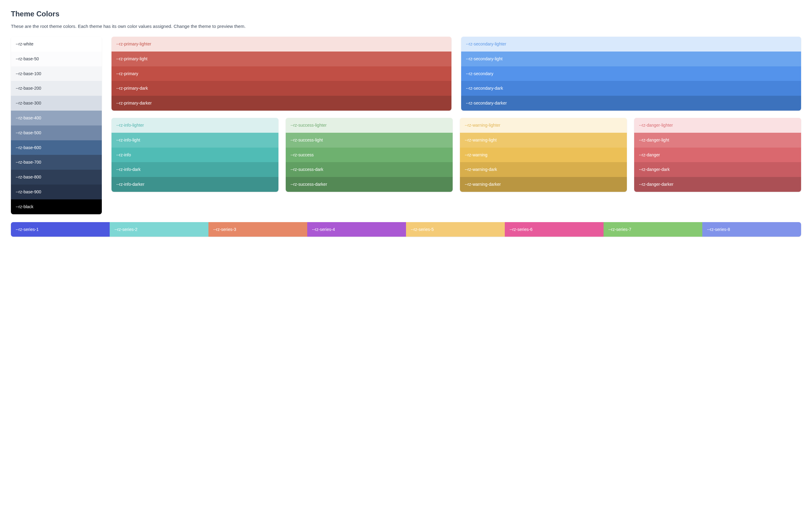  Describe the element at coordinates (718, 184) in the screenshot. I see `color-swatch: --rz-danger-darker` at that location.